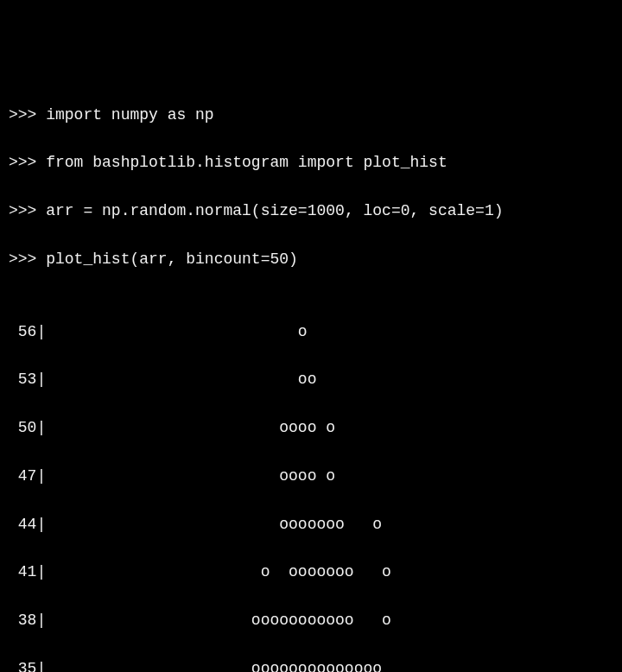  Describe the element at coordinates (311, 428) in the screenshot. I see `hist-row: 50| oooo o` at that location.